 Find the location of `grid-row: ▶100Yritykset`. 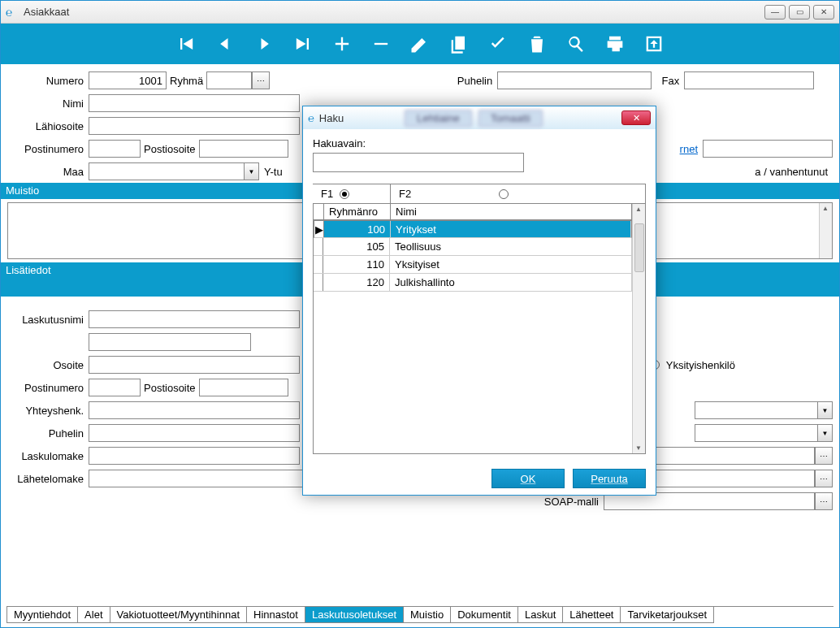

grid-row: ▶100Yritykset is located at coordinates (473, 229).